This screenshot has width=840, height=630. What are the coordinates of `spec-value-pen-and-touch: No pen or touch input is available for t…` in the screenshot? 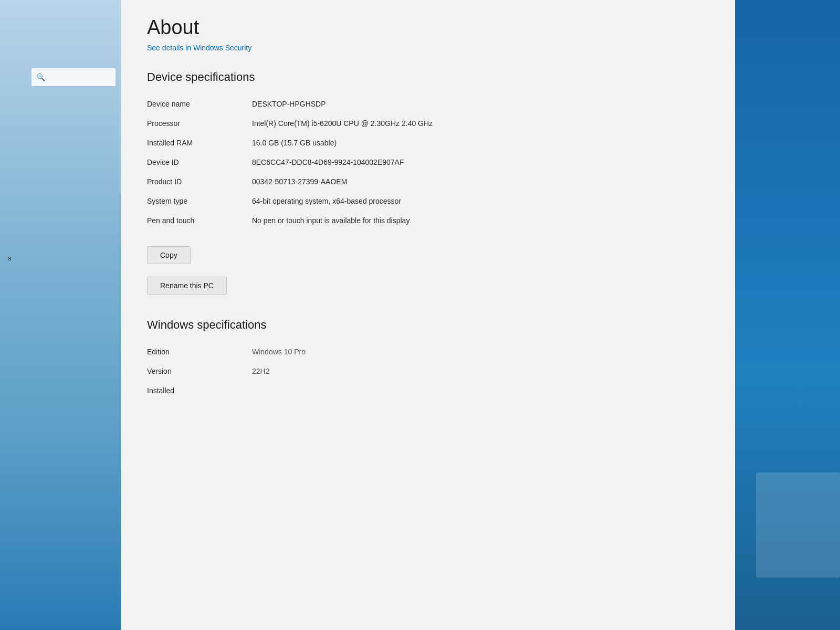 It's located at (480, 220).